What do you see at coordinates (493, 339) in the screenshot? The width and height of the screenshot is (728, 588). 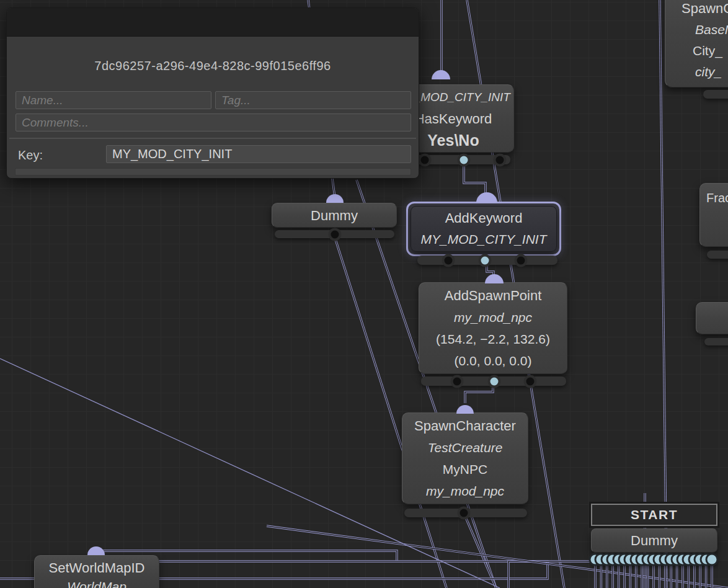 I see `node-coordinates: (154.2, −2.2, 132.6)` at bounding box center [493, 339].